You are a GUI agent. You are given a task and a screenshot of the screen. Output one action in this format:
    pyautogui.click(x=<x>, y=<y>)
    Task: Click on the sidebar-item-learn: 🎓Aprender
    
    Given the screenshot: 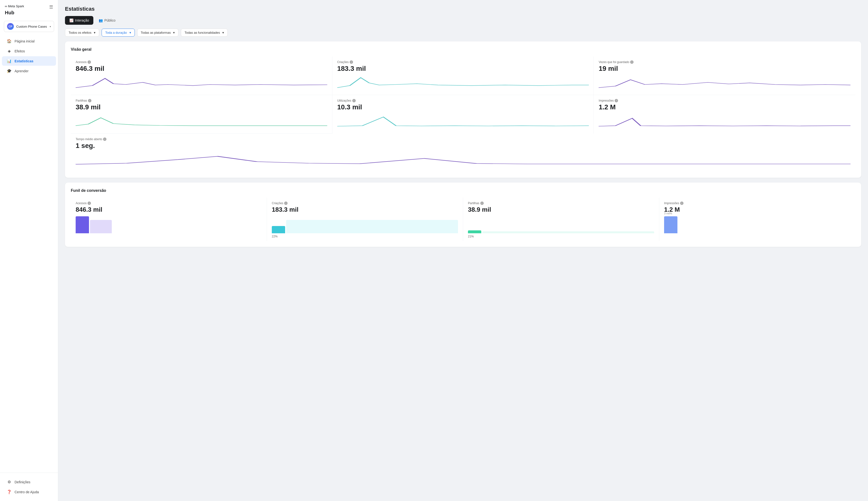 What is the action you would take?
    pyautogui.click(x=29, y=71)
    